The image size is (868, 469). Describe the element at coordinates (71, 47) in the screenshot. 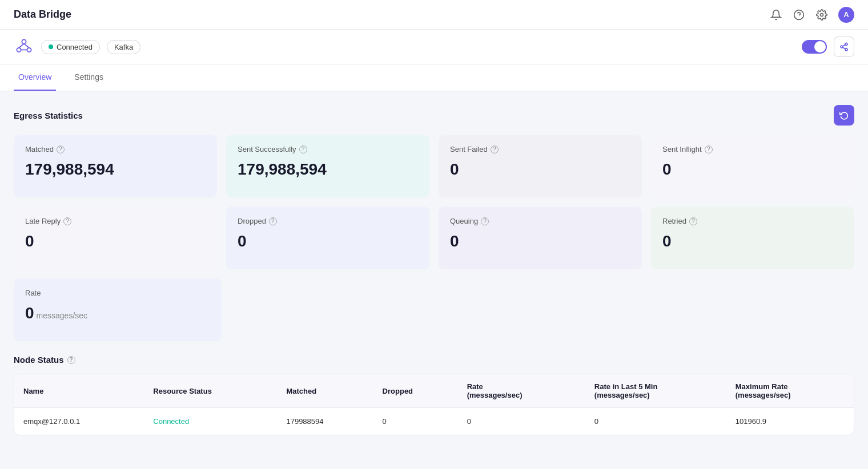

I see `connection-status-badge: Connected` at that location.